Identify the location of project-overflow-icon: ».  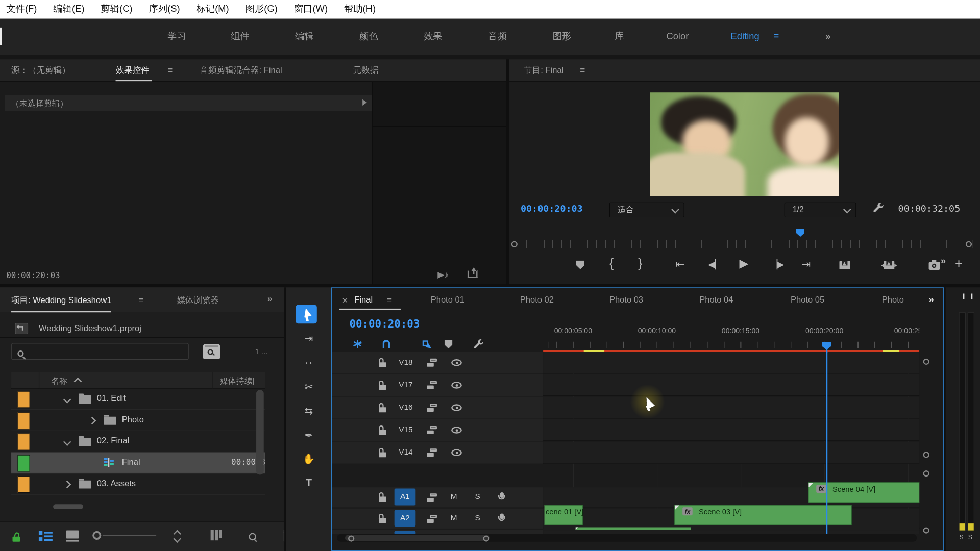
(270, 299).